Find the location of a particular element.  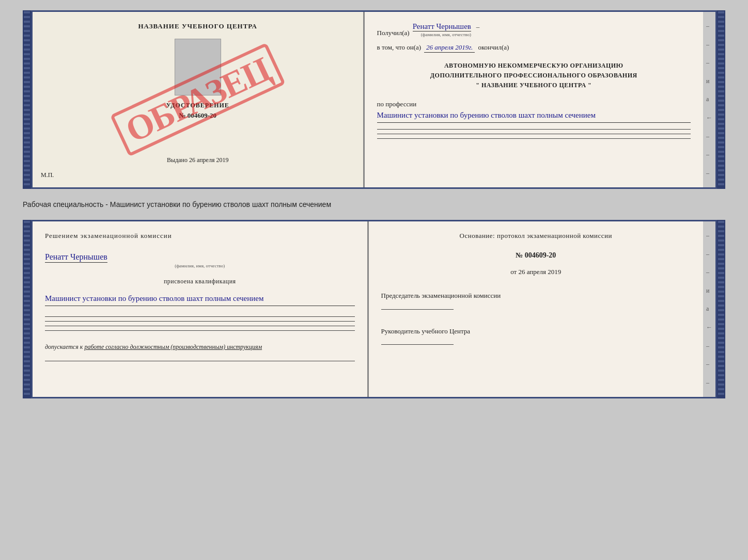

vydano-label: Выдано is located at coordinates (177, 160).